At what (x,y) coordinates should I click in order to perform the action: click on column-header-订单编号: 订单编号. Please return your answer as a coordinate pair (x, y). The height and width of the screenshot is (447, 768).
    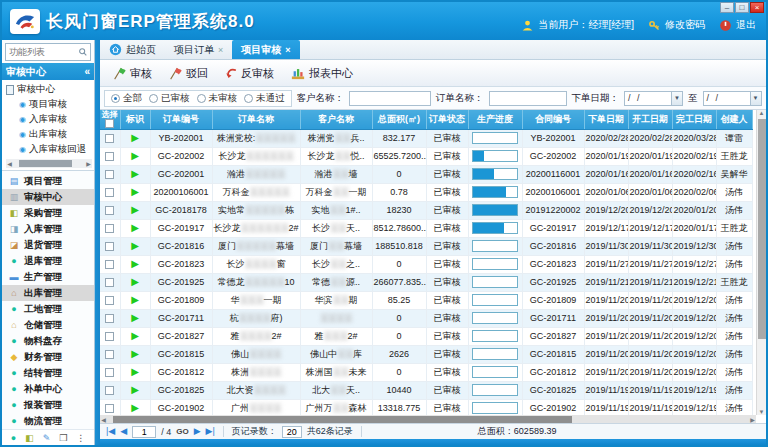
    Looking at the image, I should click on (181, 120).